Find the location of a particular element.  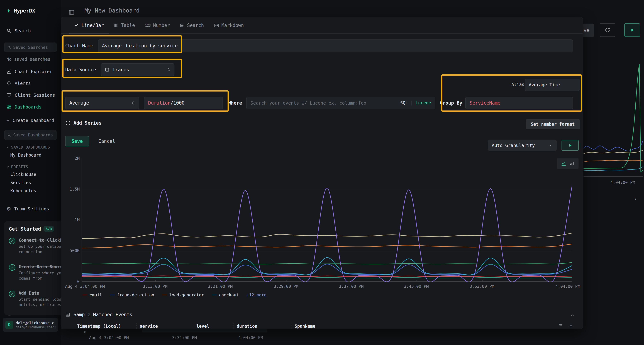

sidebar-item-chart-explorer: Chart Explorer is located at coordinates (30, 71).